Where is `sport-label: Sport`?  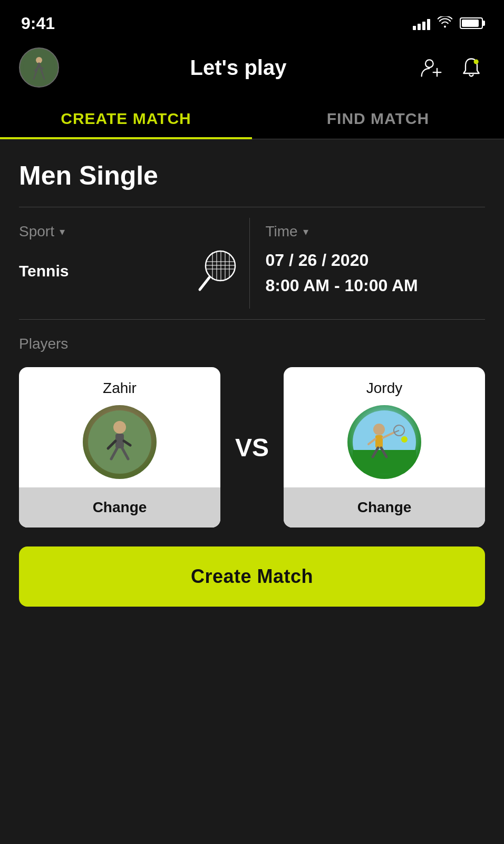
sport-label: Sport is located at coordinates (37, 232).